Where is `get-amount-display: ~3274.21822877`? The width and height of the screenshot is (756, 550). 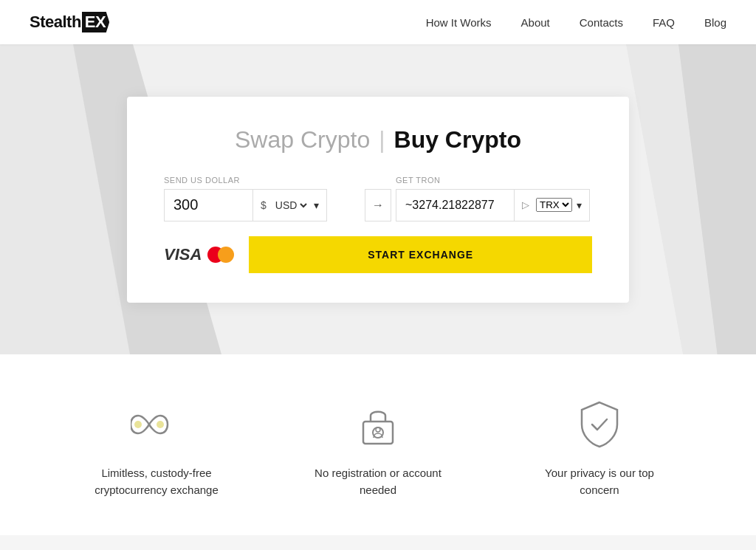
get-amount-display: ~3274.21822877 is located at coordinates (455, 205).